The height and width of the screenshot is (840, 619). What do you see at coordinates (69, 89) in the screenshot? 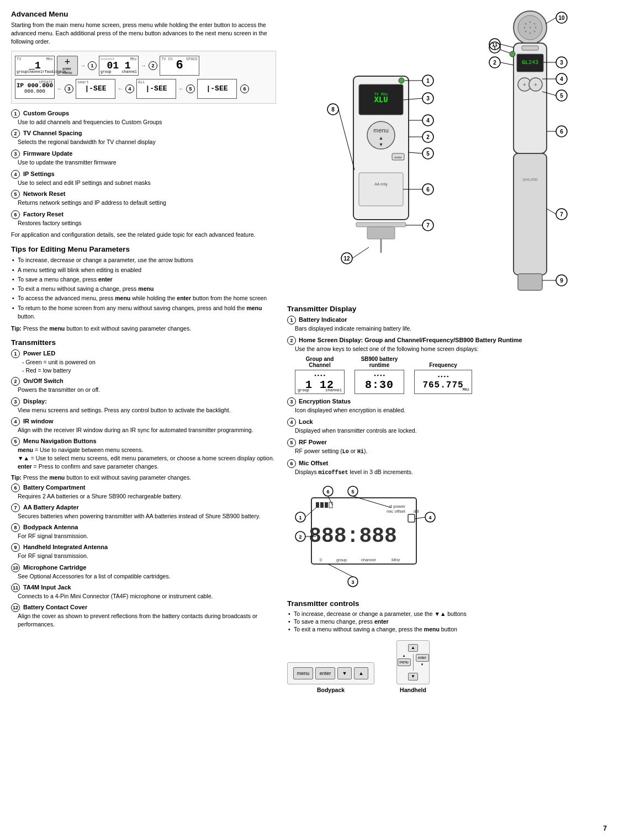
I see `circle-3: 3` at bounding box center [69, 89].